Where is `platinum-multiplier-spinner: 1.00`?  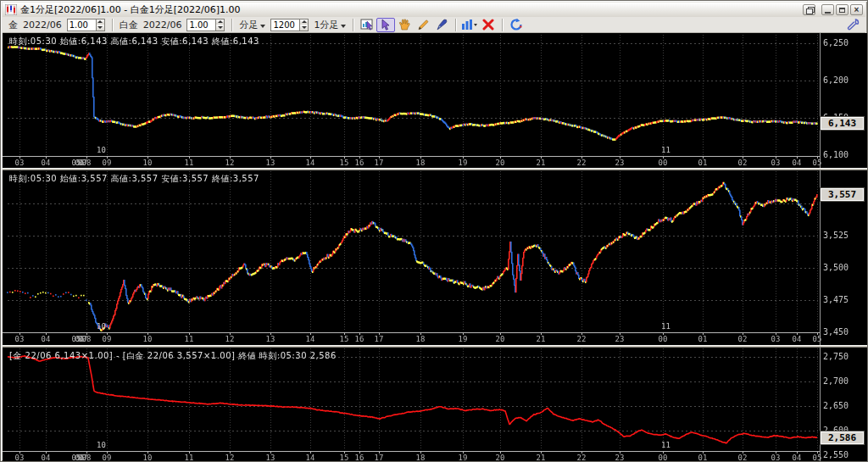
platinum-multiplier-spinner: 1.00 is located at coordinates (205, 25).